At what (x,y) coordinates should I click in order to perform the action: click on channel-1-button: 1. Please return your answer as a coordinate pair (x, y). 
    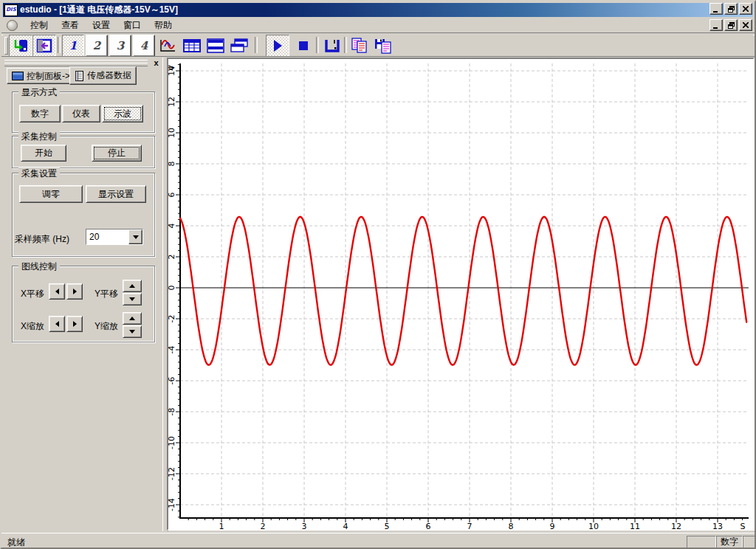
    Looking at the image, I should click on (73, 46).